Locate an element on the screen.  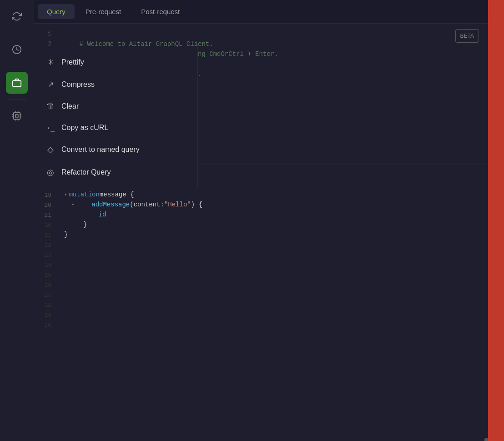
menu-item-refactor-label: Refactor Query is located at coordinates (86, 172).